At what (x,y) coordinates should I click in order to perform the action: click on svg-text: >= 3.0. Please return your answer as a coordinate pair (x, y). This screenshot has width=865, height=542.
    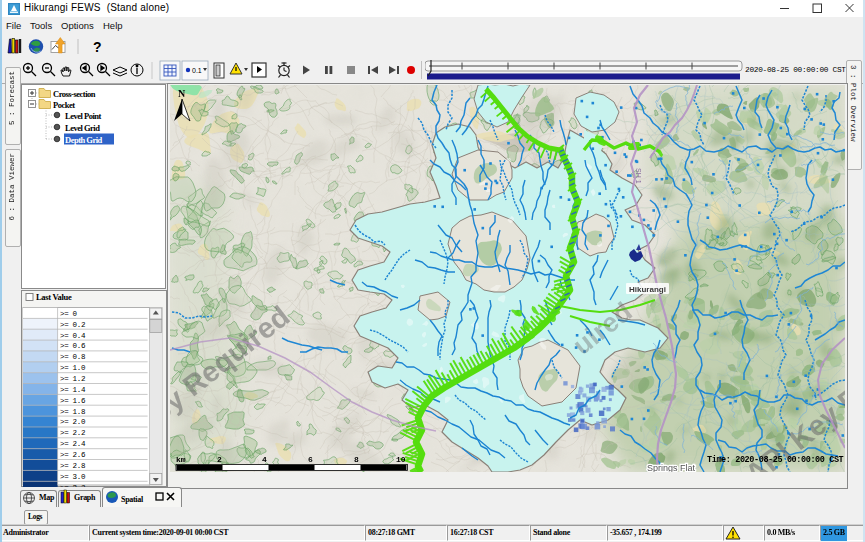
    Looking at the image, I should click on (73, 477).